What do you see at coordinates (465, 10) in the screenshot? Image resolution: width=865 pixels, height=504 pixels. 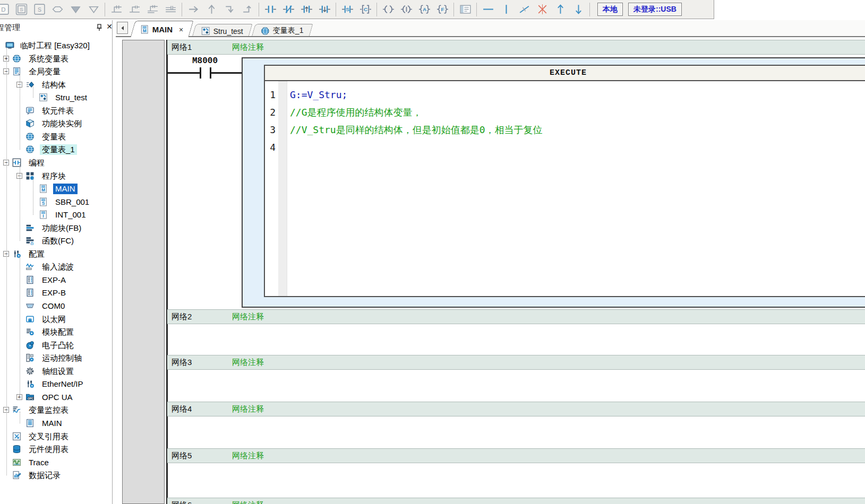 I see `instruction-list-icon` at bounding box center [465, 10].